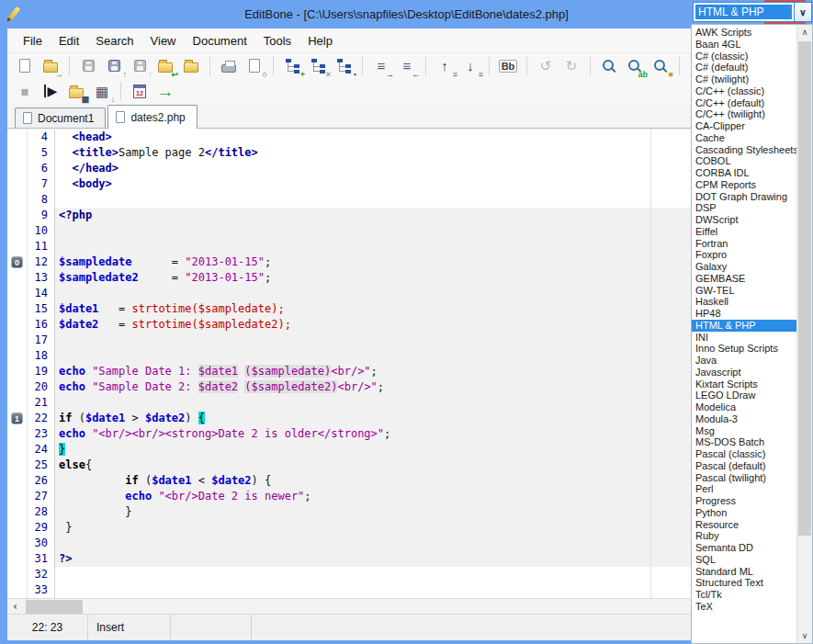 The width and height of the screenshot is (813, 644). Describe the element at coordinates (17, 419) in the screenshot. I see `bookmark-margin: 1` at that location.